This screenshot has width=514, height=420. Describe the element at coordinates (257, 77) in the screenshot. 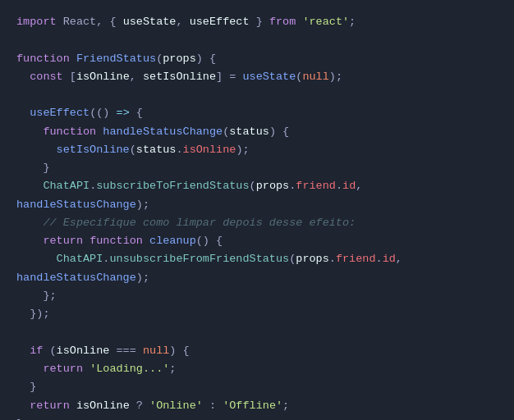

I see `code-line: const [isOnline, setIsOnline] = useState…` at that location.